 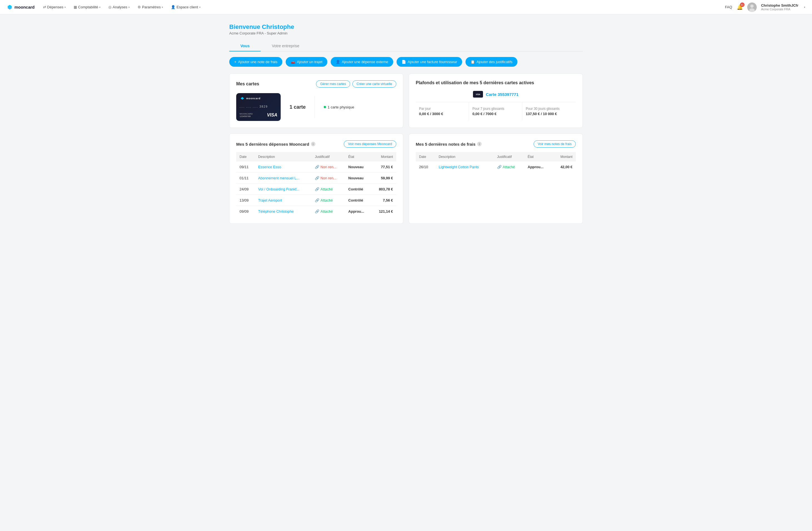 I want to click on nav-parametres: ⚙ Paramètres ▾, so click(x=150, y=7).